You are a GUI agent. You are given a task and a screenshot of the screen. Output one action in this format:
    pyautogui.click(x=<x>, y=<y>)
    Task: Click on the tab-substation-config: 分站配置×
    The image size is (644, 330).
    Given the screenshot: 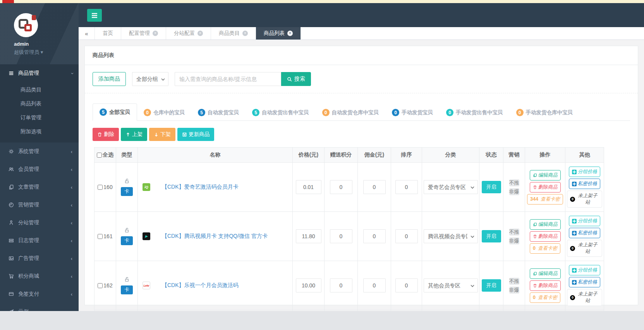 What is the action you would take?
    pyautogui.click(x=189, y=33)
    